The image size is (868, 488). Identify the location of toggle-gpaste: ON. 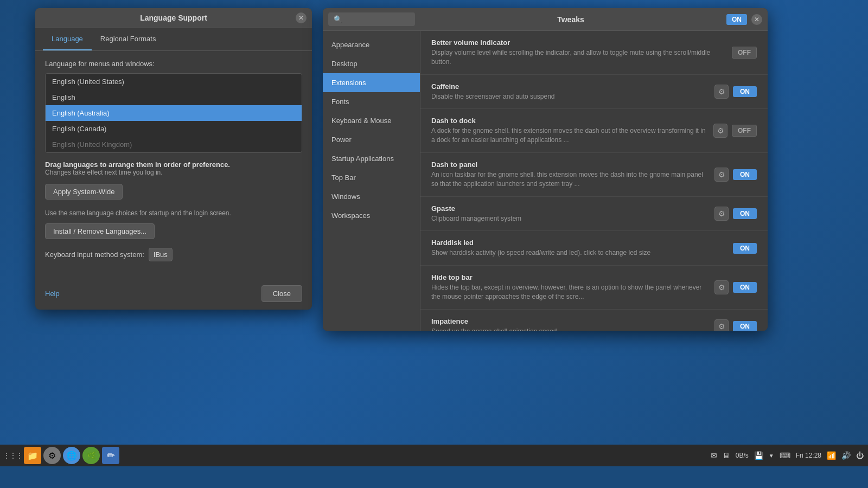
(745, 214).